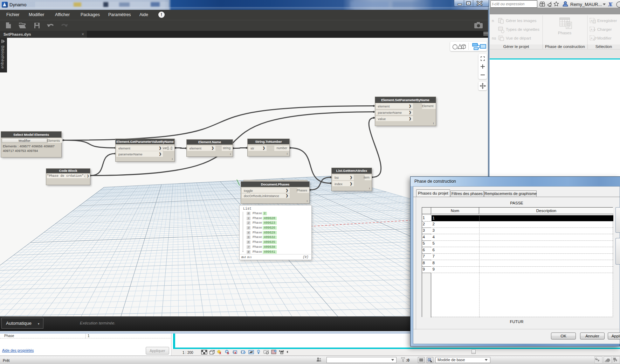 This screenshot has height=364, width=620. I want to click on svg-text: Remy_MAUR..., so click(586, 4).